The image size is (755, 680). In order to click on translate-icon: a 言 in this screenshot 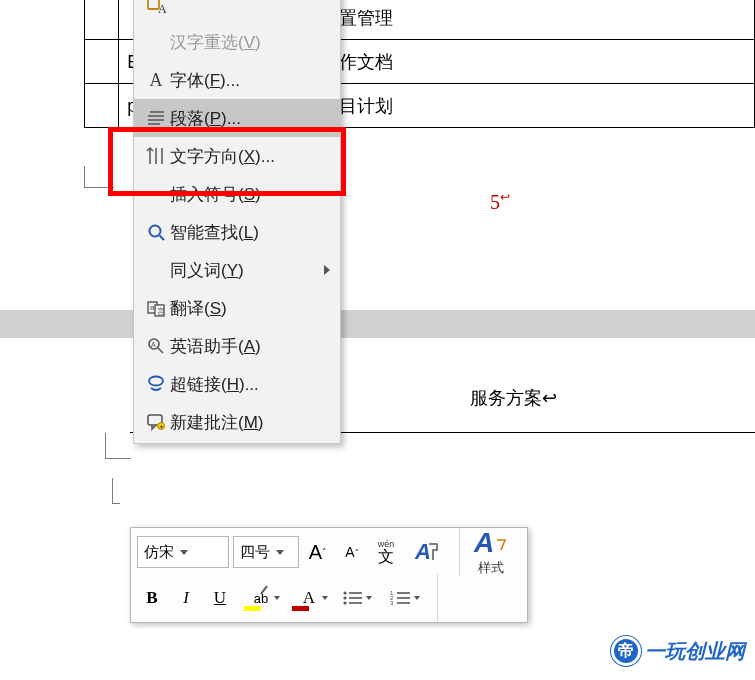, I will do `click(156, 308)`.